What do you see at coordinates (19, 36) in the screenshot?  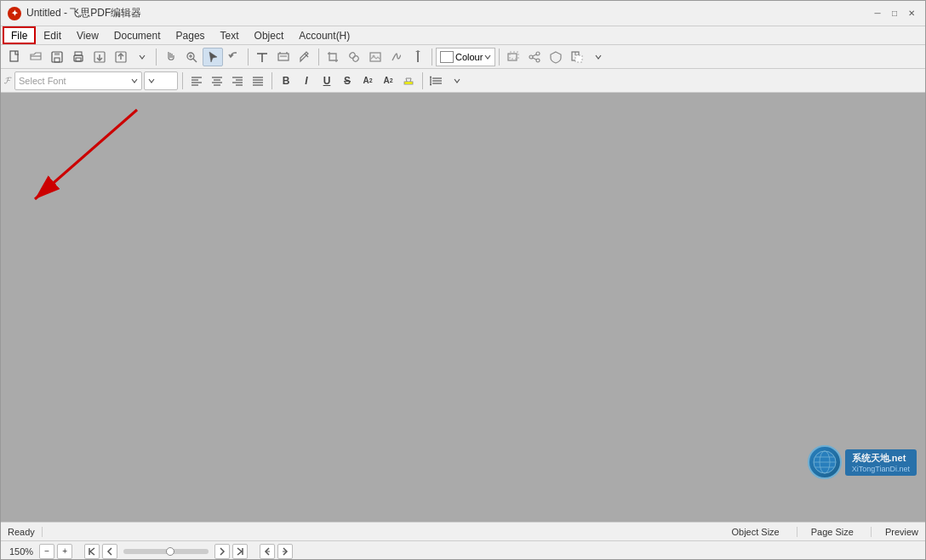 I see `menu-file: File` at bounding box center [19, 36].